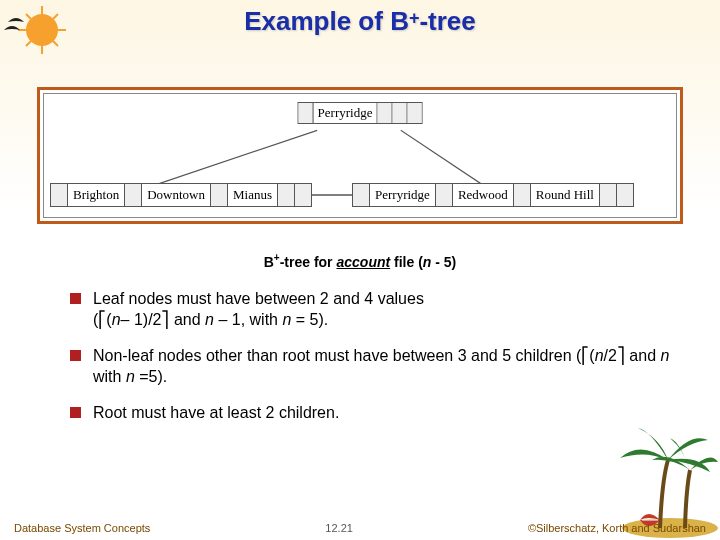 Image resolution: width=720 pixels, height=540 pixels. I want to click on leaf-node-right: Perryridge Redwood Round Hill, so click(493, 195).